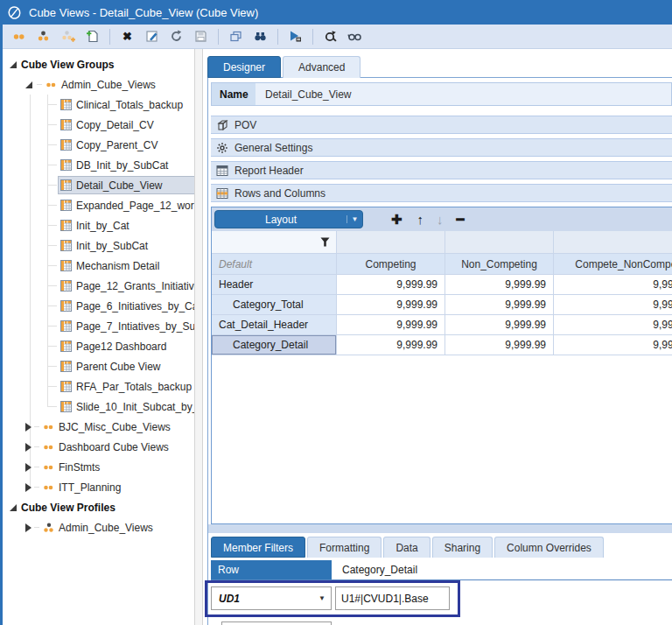  Describe the element at coordinates (199, 337) in the screenshot. I see `panel-splitter` at that location.